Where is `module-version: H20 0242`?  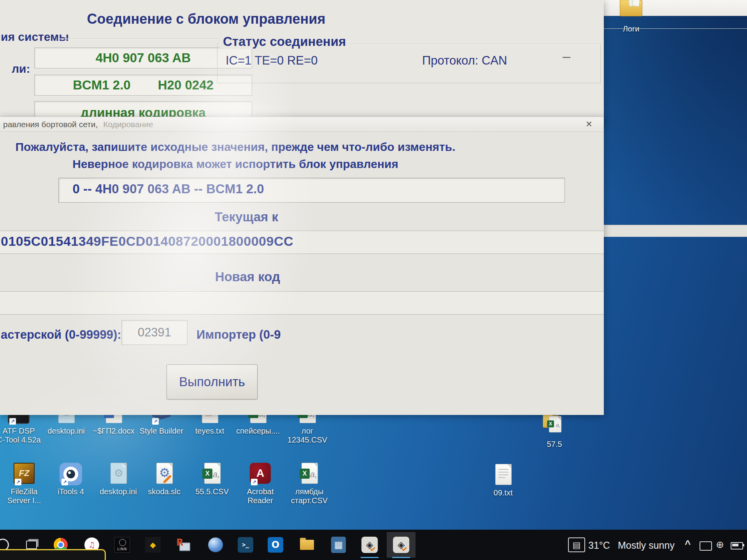
module-version: H20 0242 is located at coordinates (186, 85).